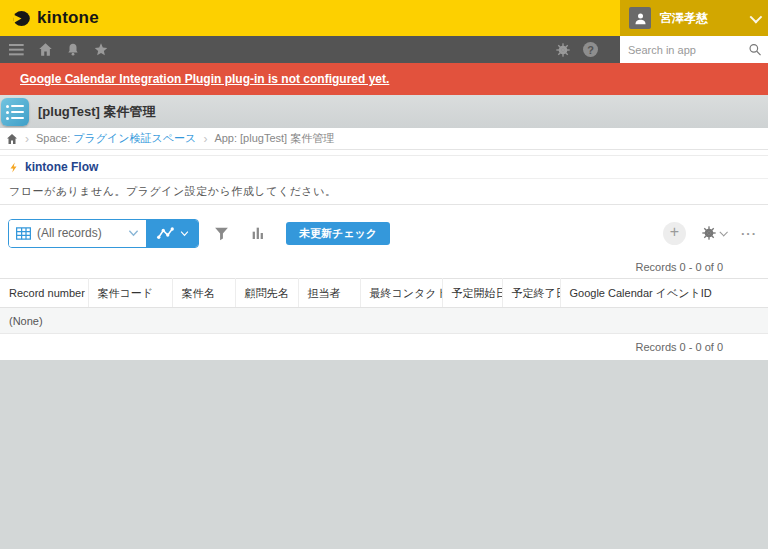 This screenshot has height=549, width=768. Describe the element at coordinates (709, 233) in the screenshot. I see `gear-icon` at that location.